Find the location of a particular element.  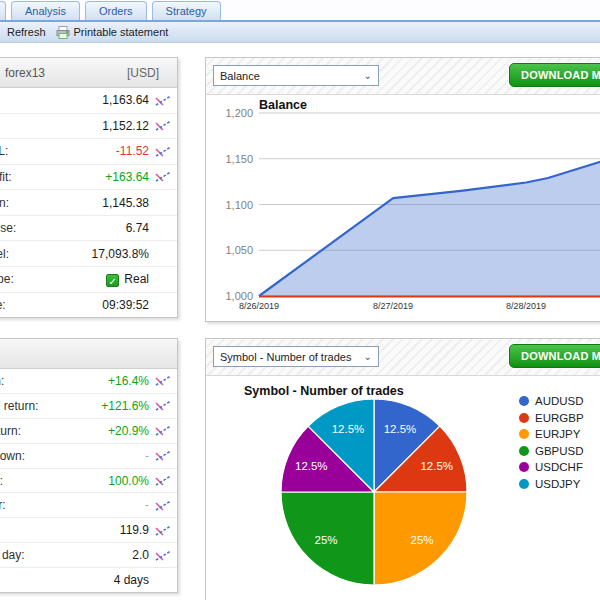

stat-row: Win rate %:100.0% is located at coordinates (88, 482).